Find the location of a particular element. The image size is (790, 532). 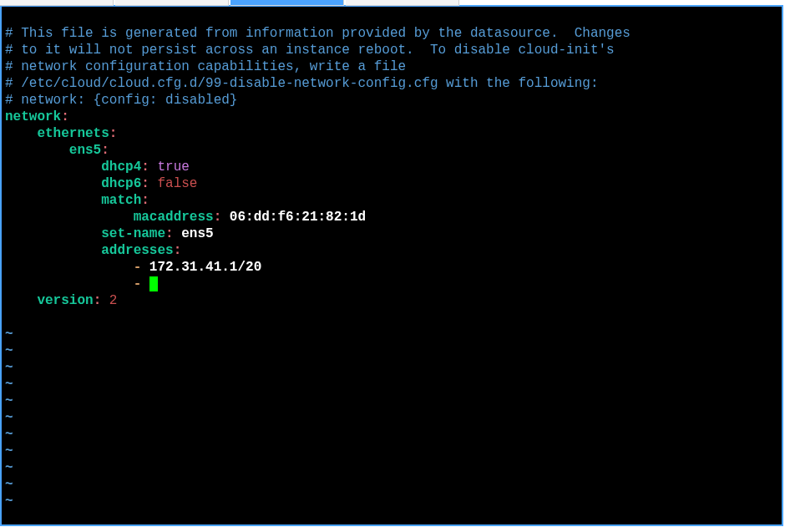

comment-line: # to it will not persist across an insta… is located at coordinates (310, 50).